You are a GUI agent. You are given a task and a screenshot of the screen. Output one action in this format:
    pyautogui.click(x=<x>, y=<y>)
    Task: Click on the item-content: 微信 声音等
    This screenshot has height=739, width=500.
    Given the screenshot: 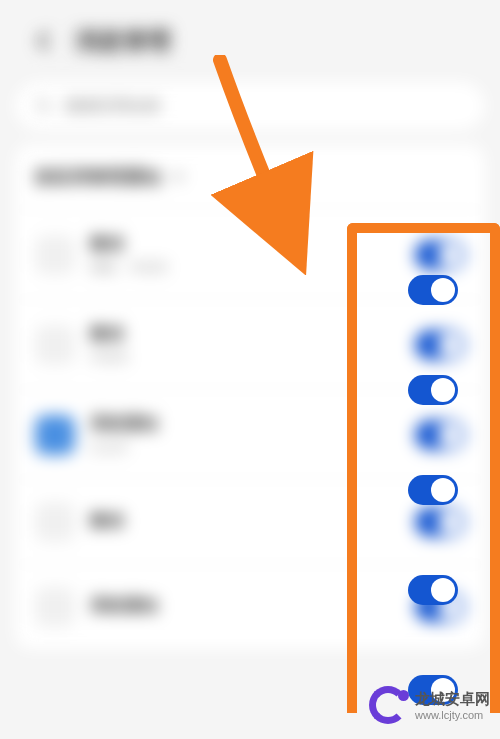 What is the action you would take?
    pyautogui.click(x=245, y=344)
    